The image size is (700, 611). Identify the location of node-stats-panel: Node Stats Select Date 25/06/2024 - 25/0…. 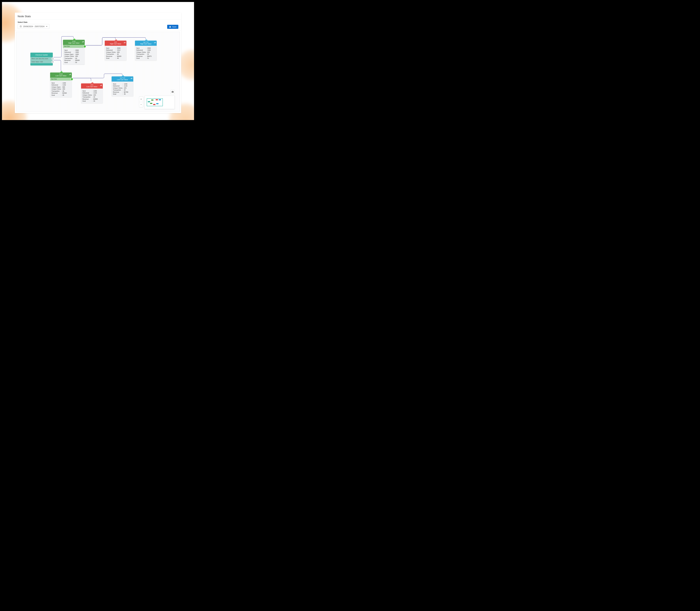
(98, 63).